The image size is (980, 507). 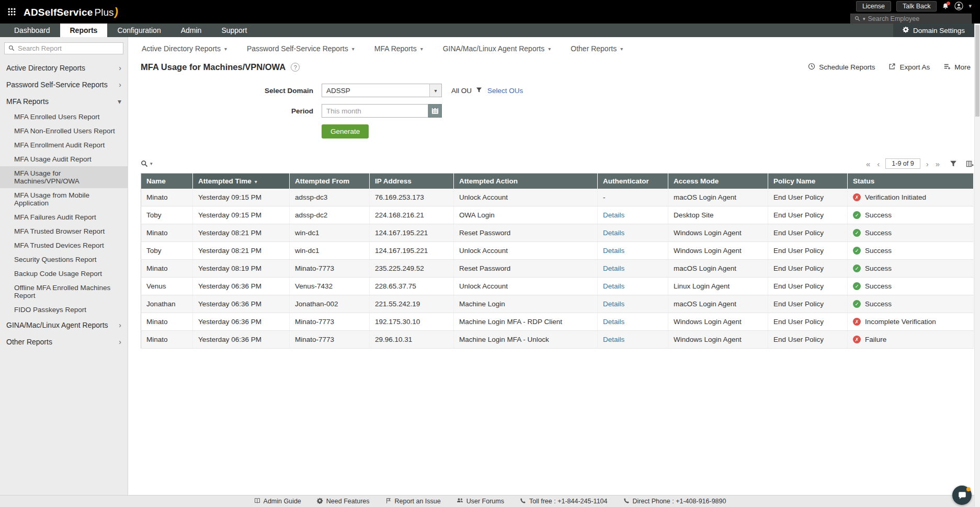 I want to click on sidebar-item-mfa-reports: MFA Reports▾, so click(x=64, y=101).